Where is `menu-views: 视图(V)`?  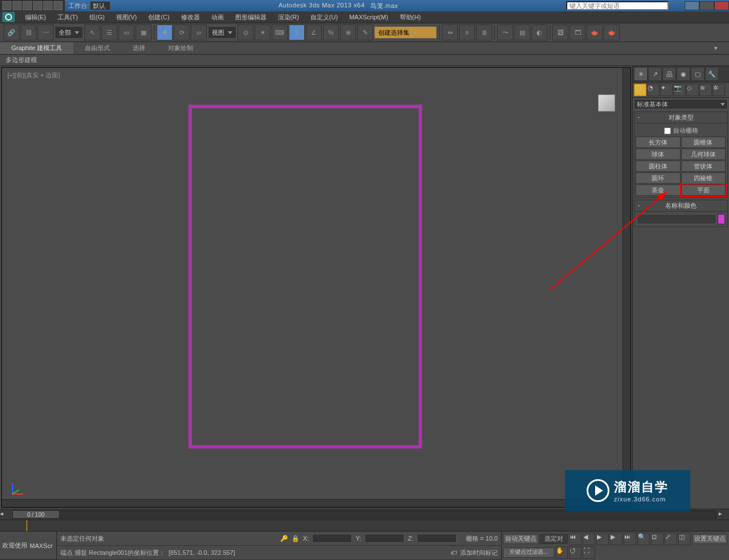 menu-views: 视图(V) is located at coordinates (126, 17).